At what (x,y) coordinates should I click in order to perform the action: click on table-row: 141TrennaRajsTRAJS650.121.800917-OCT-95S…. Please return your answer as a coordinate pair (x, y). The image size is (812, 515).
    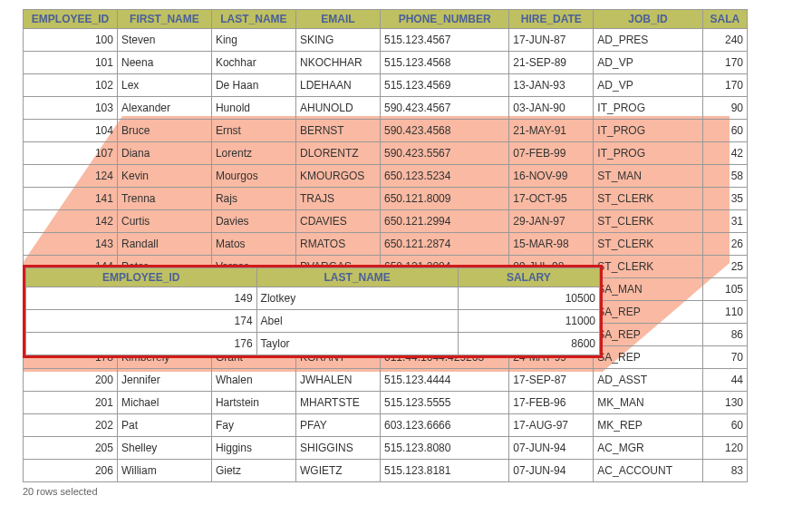
    Looking at the image, I should click on (386, 199).